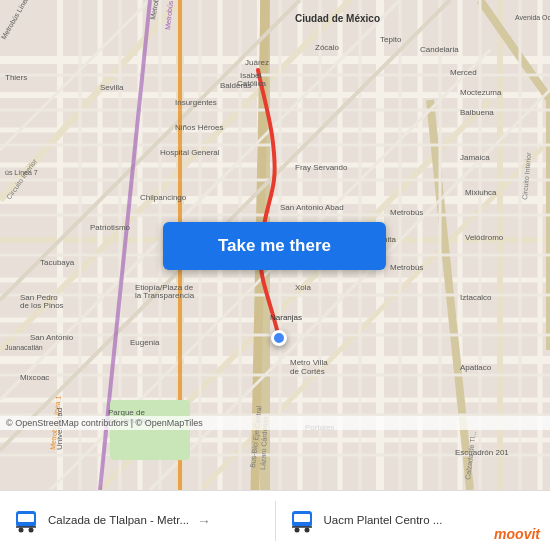 The image size is (550, 550). Describe the element at coordinates (112, 88) in the screenshot. I see `svg-text: Sevilla` at that location.